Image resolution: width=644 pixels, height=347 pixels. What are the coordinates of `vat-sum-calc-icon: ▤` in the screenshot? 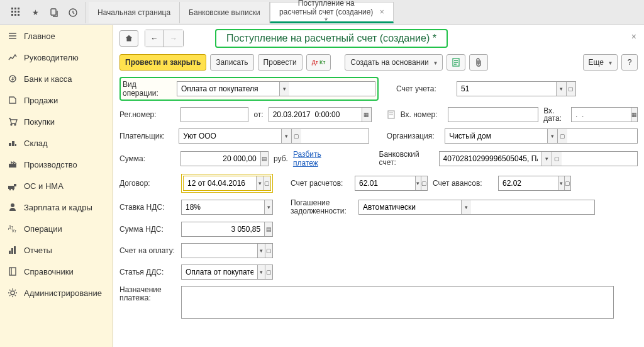 It's located at (268, 229).